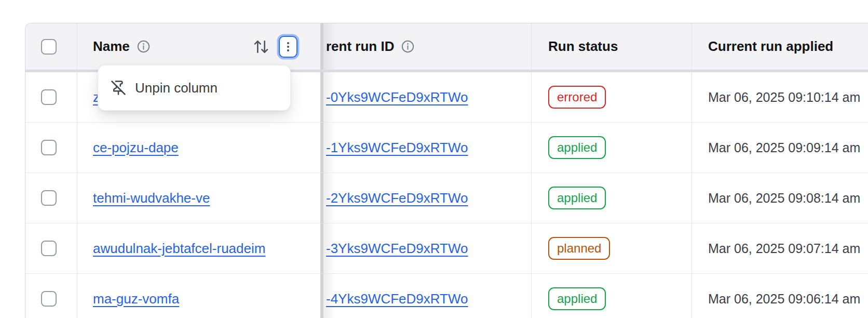 This screenshot has height=318, width=868. What do you see at coordinates (199, 47) in the screenshot?
I see `name-column-header: Name` at bounding box center [199, 47].